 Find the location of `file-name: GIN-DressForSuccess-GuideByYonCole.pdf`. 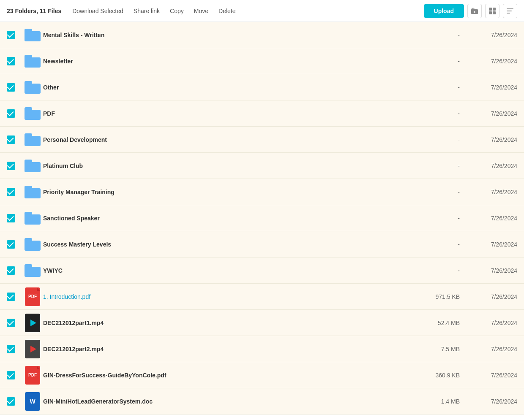

file-name: GIN-DressForSuccess-GuideByYonCole.pdf is located at coordinates (223, 375).